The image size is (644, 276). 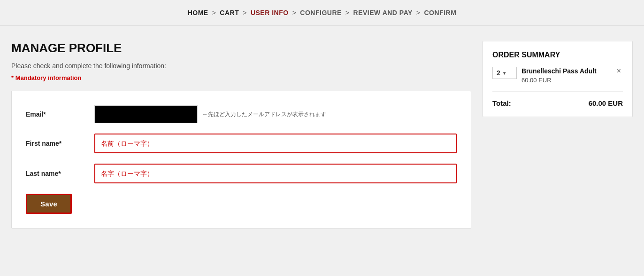 I want to click on order-item: 2 ▼ Brunelleschi Pass Adult 60.00 EUR ×, so click(x=558, y=79).